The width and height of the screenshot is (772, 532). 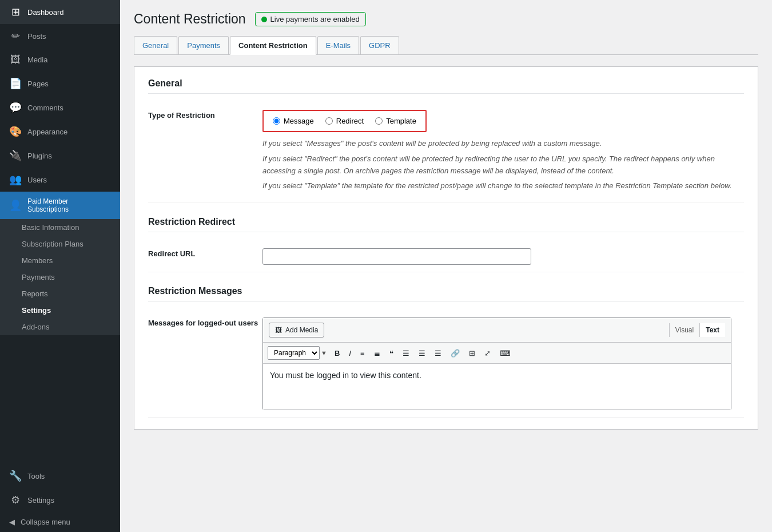 I want to click on page-header: Content Restriction Live payments are en…, so click(x=446, y=19).